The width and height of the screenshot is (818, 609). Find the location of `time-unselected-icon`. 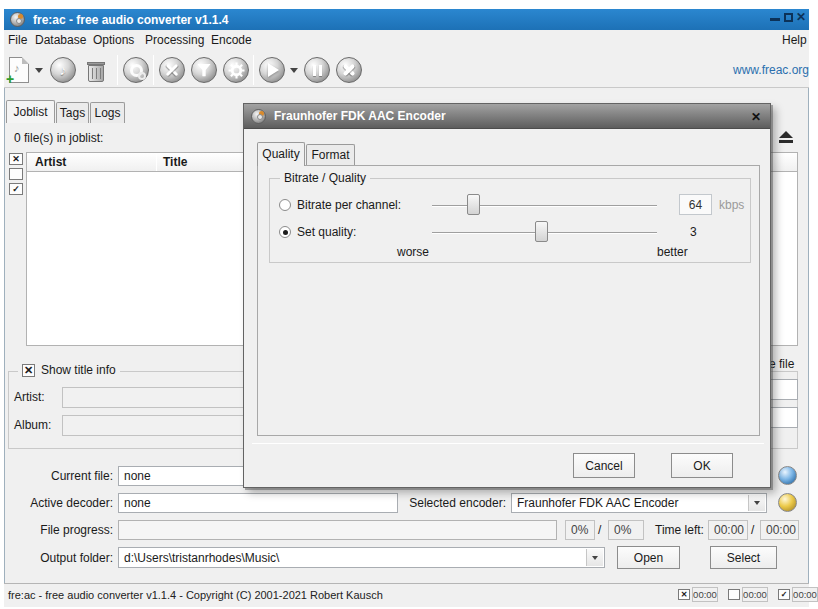

time-unselected-icon is located at coordinates (734, 594).